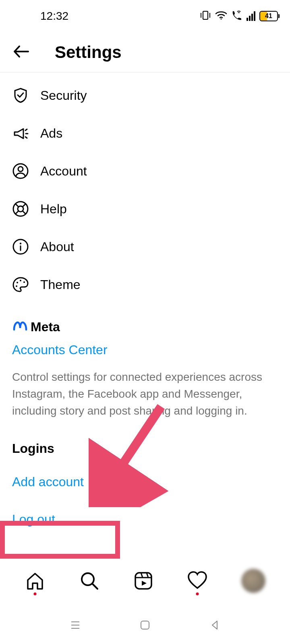 Image resolution: width=290 pixels, height=644 pixels. Describe the element at coordinates (88, 52) in the screenshot. I see `page-title: Settings` at that location.